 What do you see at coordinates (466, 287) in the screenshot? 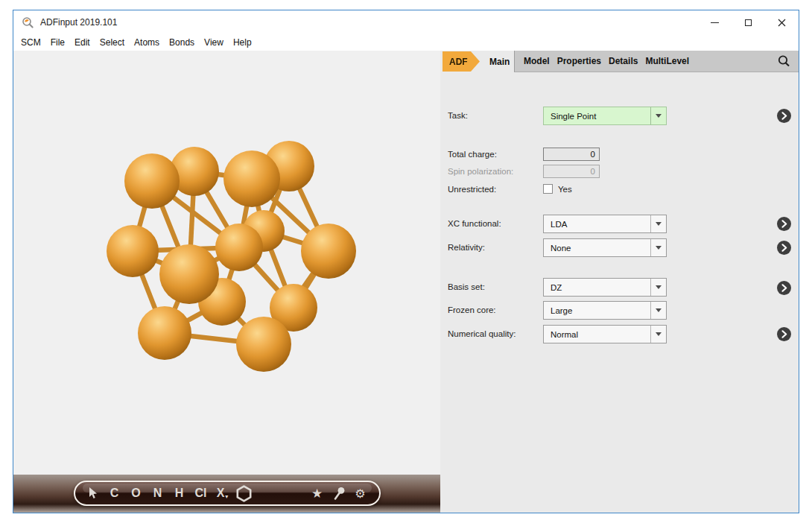
I see `basis-set-label: Basis set:` at bounding box center [466, 287].